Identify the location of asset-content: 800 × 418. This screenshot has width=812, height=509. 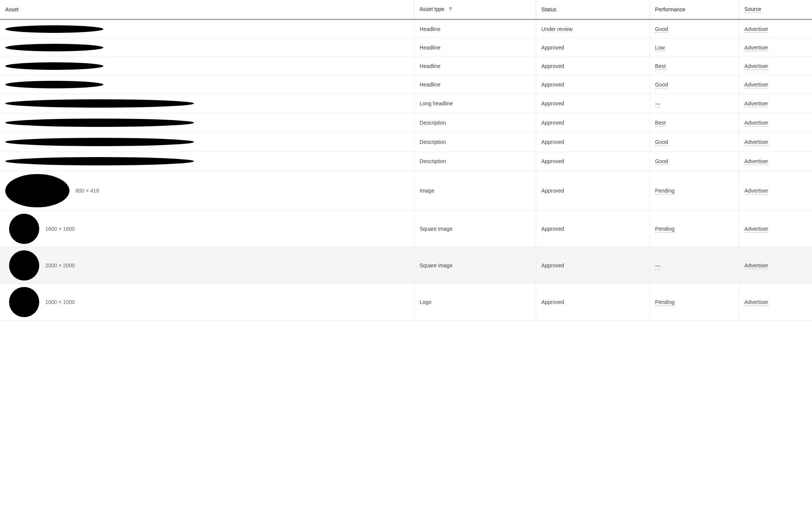
(207, 191).